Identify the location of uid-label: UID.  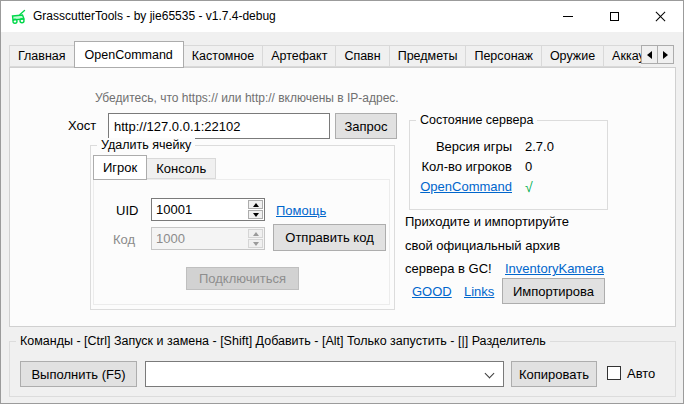
(127, 210).